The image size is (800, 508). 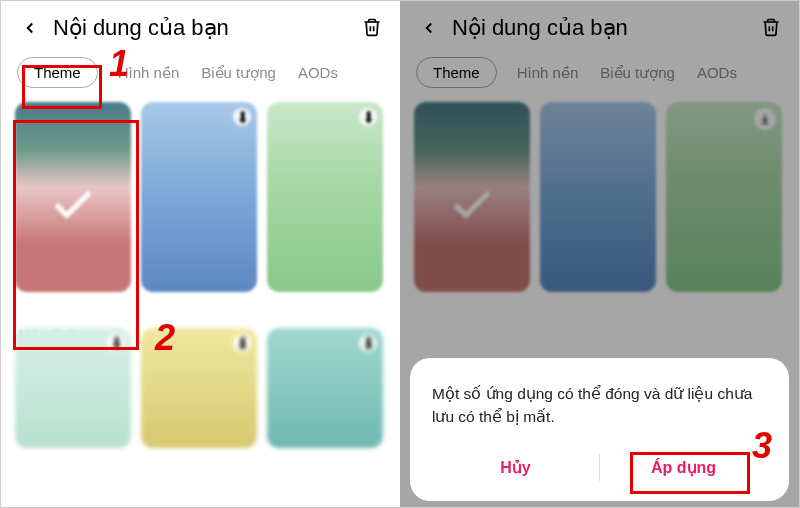 What do you see at coordinates (600, 468) in the screenshot?
I see `dialog-actions: Hủy Áp dụng` at bounding box center [600, 468].